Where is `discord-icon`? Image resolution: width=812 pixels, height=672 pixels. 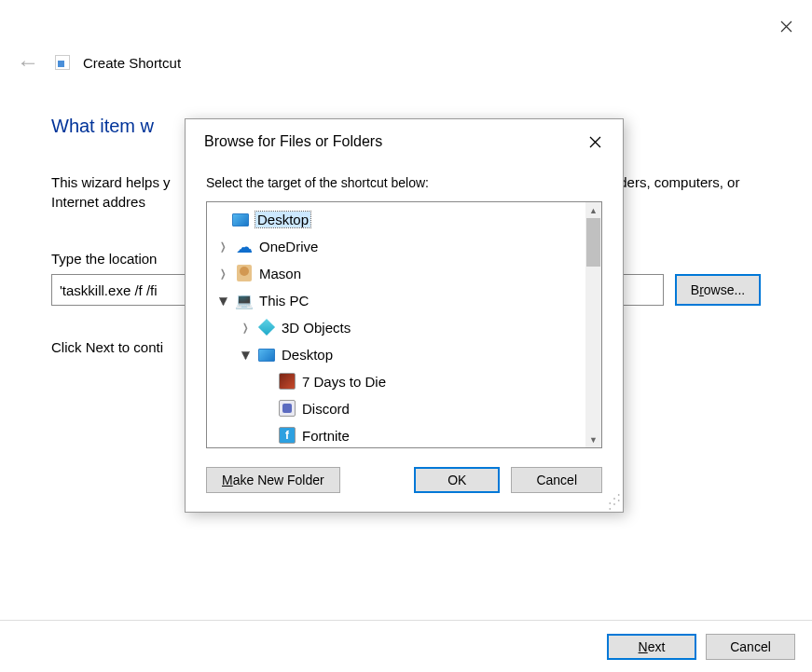 discord-icon is located at coordinates (287, 409).